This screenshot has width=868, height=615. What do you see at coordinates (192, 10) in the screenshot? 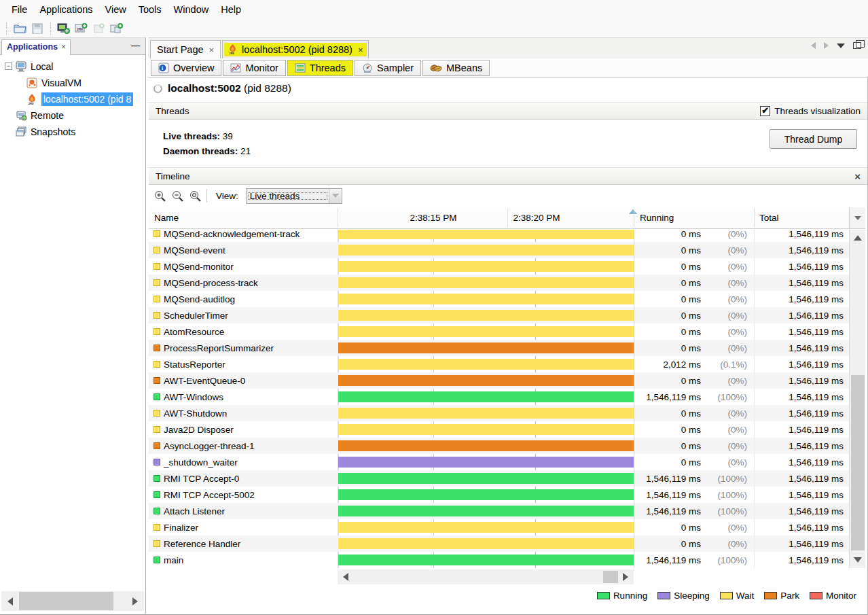
I see `menu-window: Window` at bounding box center [192, 10].